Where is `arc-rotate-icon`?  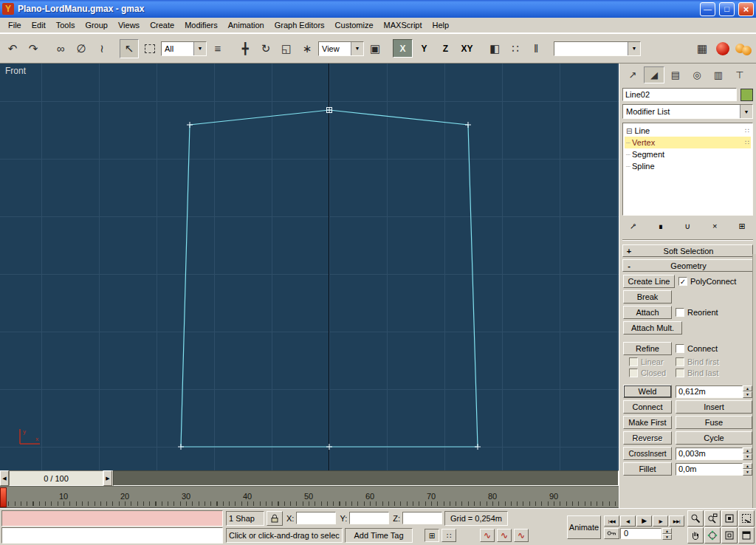
arc-rotate-icon is located at coordinates (712, 535).